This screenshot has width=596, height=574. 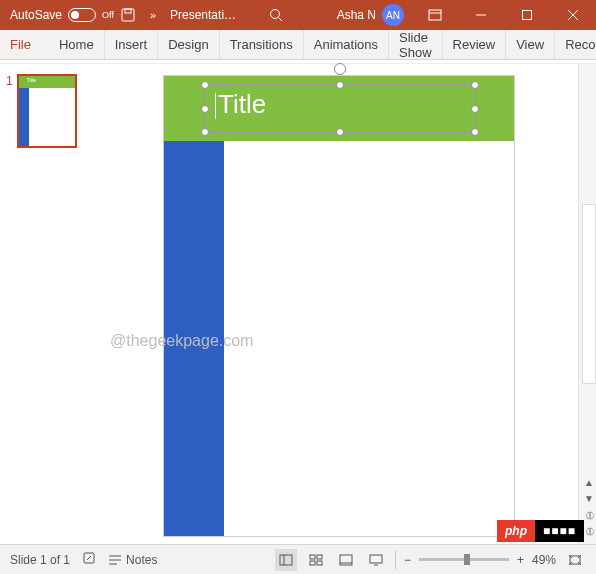 I want to click on tab-insert: Insert, so click(x=132, y=44).